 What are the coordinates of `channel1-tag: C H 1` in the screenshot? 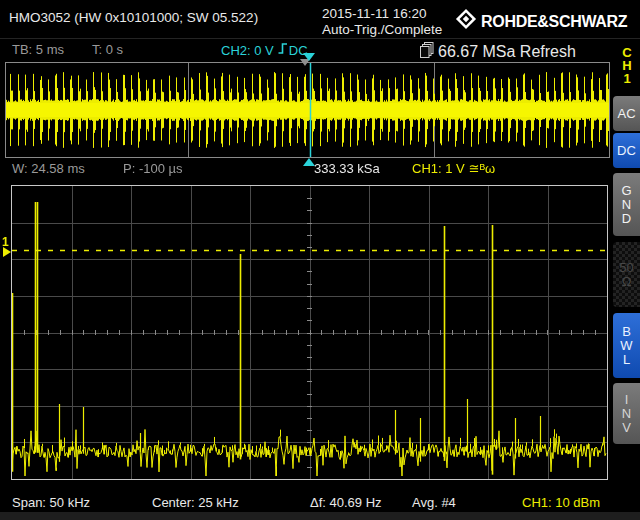 It's located at (627, 66).